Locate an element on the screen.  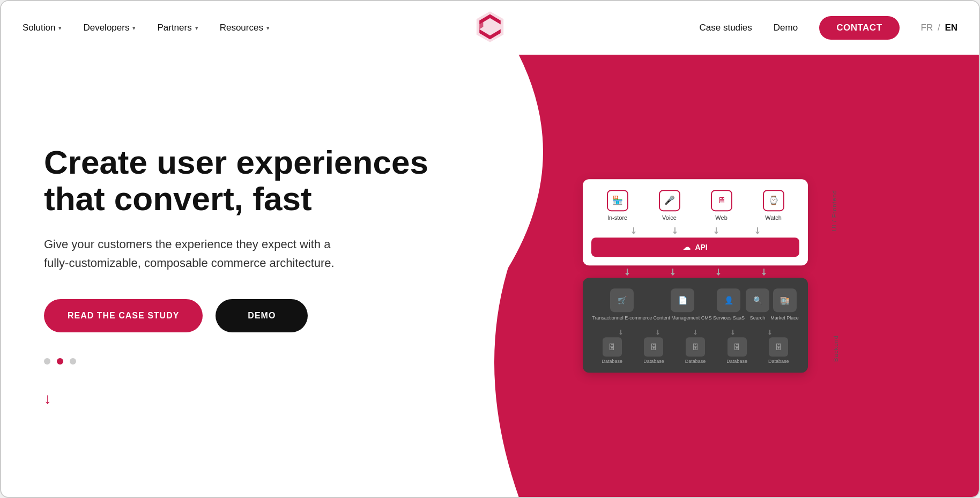
marketplace-label: Market Place is located at coordinates (785, 318).